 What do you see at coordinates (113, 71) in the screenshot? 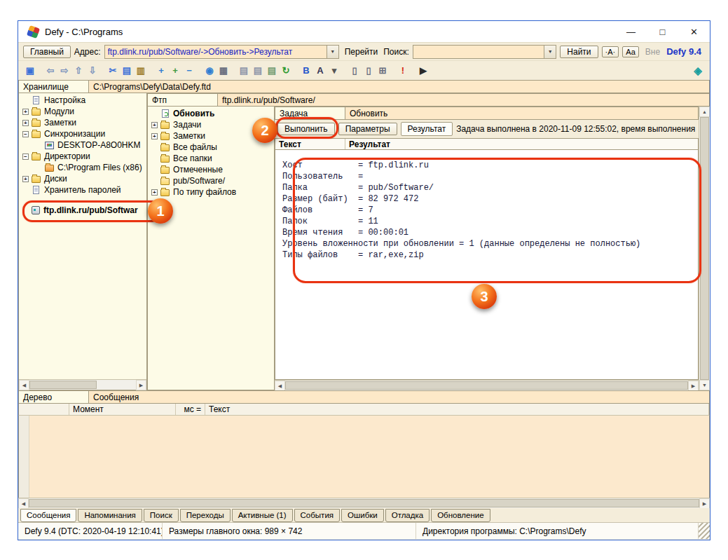
I see `cut-icon: ✂` at bounding box center [113, 71].